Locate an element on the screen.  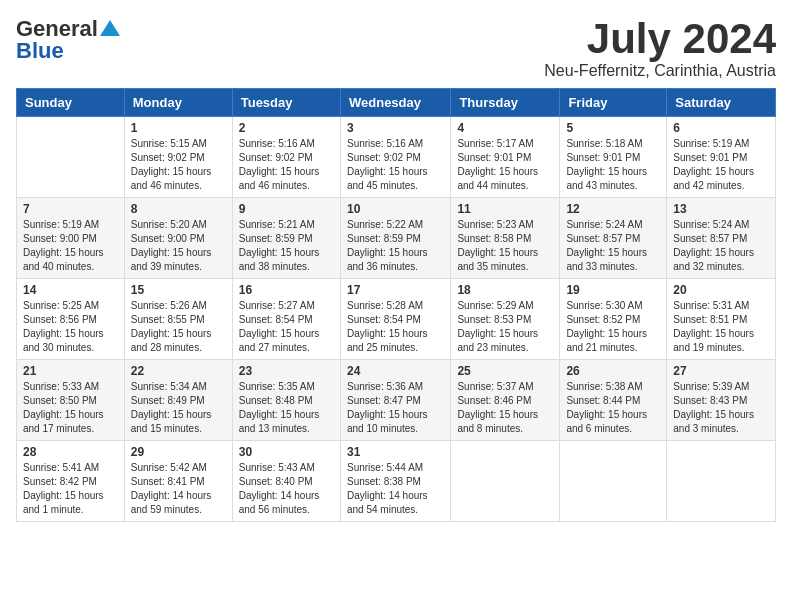
day-info: Sunrise: 5:30 AM Sunset: 8:52 PM Dayligh… is located at coordinates (613, 327).